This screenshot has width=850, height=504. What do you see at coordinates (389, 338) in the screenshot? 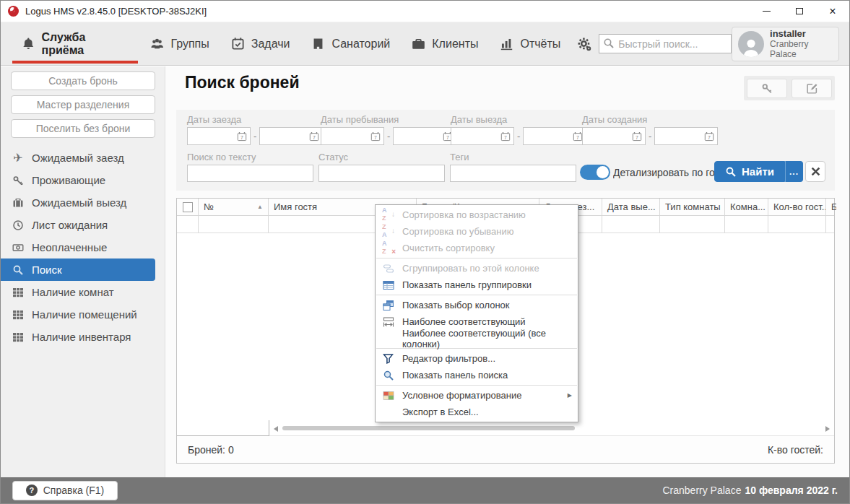
I see `no-icon` at bounding box center [389, 338].